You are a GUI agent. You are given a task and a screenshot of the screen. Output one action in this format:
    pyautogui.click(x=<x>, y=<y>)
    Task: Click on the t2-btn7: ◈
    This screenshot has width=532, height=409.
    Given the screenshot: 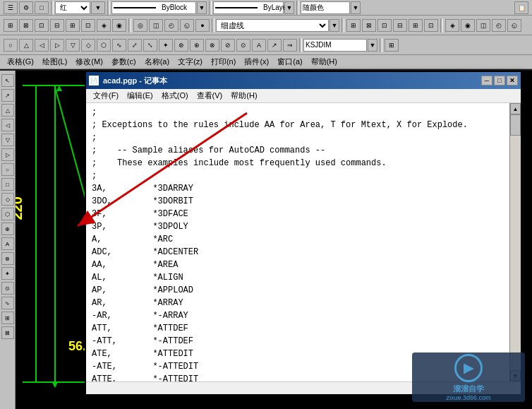 What is the action you would take?
    pyautogui.click(x=104, y=25)
    